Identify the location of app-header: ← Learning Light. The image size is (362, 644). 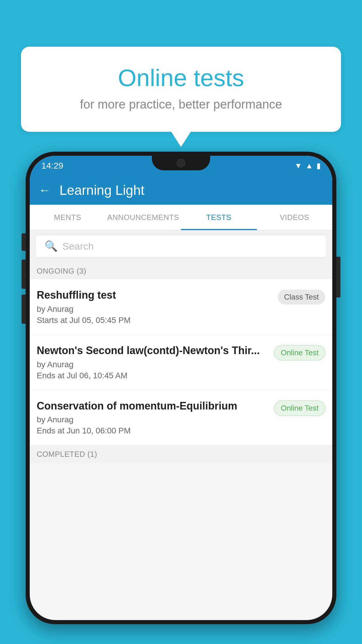
(181, 190).